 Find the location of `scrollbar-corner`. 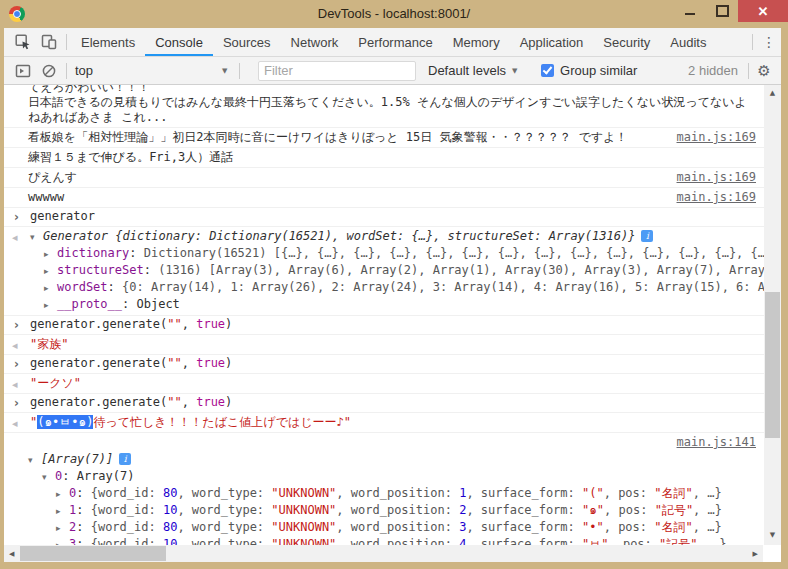

scrollbar-corner is located at coordinates (772, 554).